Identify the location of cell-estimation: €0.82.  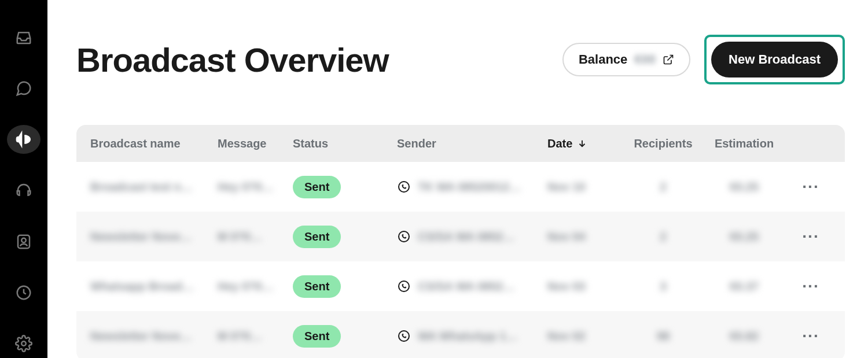
(744, 337).